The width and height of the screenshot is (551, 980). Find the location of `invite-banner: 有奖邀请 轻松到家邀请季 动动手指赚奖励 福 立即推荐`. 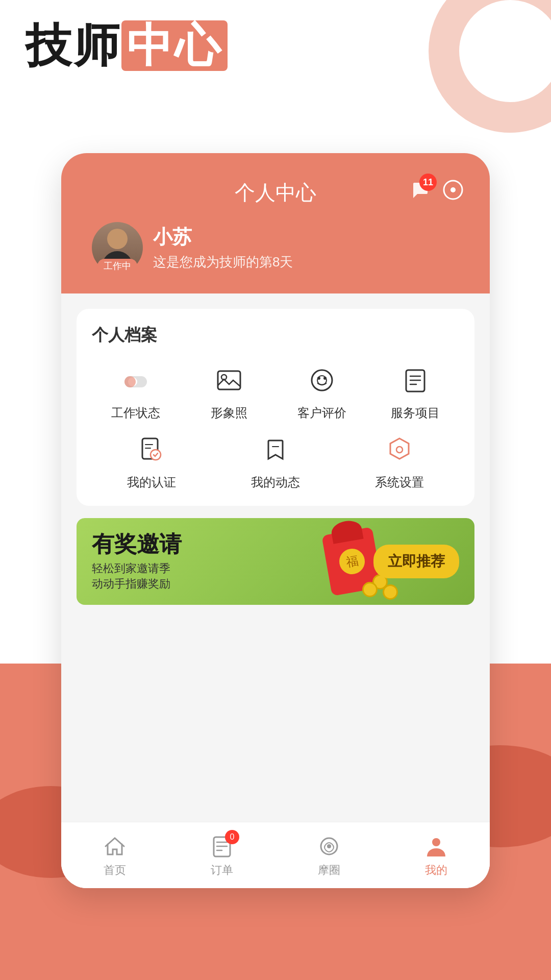

invite-banner: 有奖邀请 轻松到家邀请季 动动手指赚奖励 福 立即推荐 is located at coordinates (276, 561).